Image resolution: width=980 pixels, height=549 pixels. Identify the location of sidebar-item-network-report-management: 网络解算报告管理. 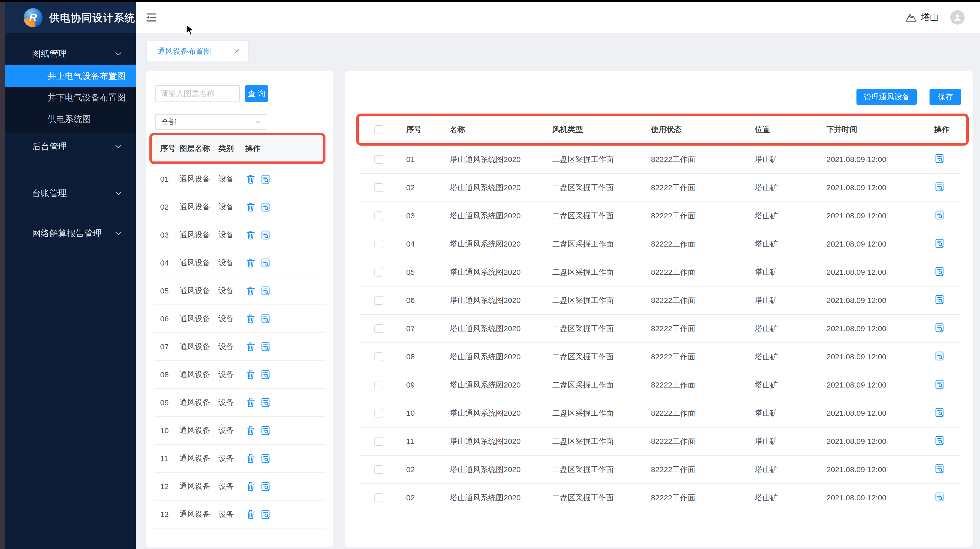
(70, 234).